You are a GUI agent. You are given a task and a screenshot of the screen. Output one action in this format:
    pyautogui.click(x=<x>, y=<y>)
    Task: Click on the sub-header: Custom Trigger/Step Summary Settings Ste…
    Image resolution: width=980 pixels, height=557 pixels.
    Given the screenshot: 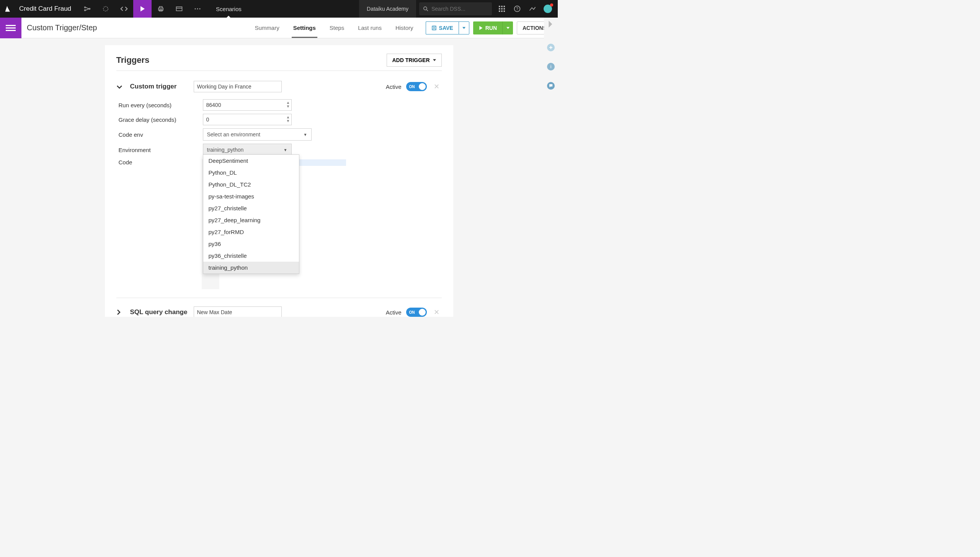 What is the action you would take?
    pyautogui.click(x=279, y=28)
    